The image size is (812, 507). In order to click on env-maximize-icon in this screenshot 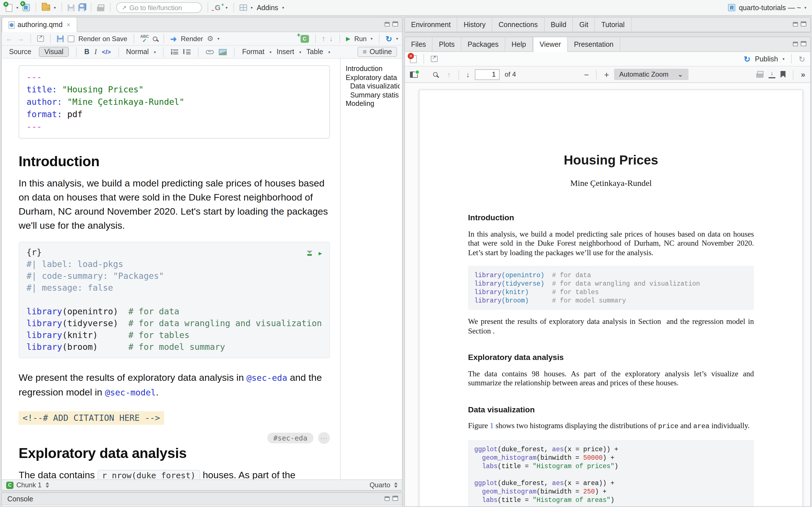, I will do `click(803, 24)`.